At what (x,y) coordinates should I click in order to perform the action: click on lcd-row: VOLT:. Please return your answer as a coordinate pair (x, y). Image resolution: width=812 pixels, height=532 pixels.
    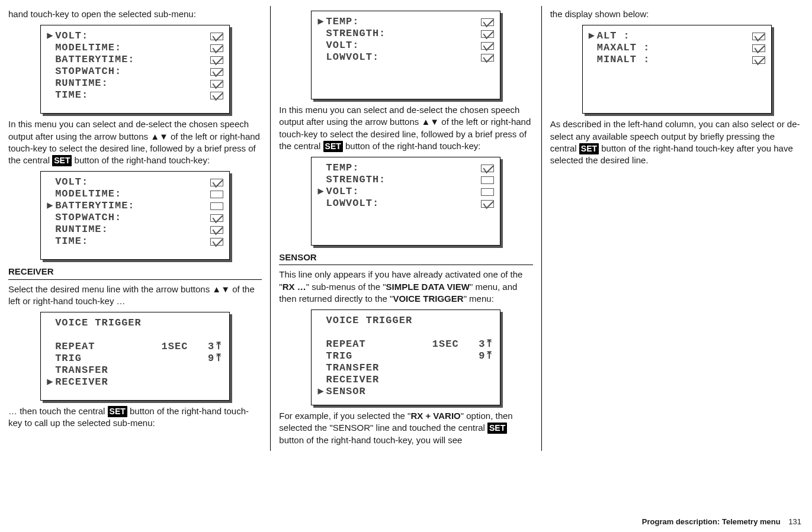
    Looking at the image, I should click on (135, 182).